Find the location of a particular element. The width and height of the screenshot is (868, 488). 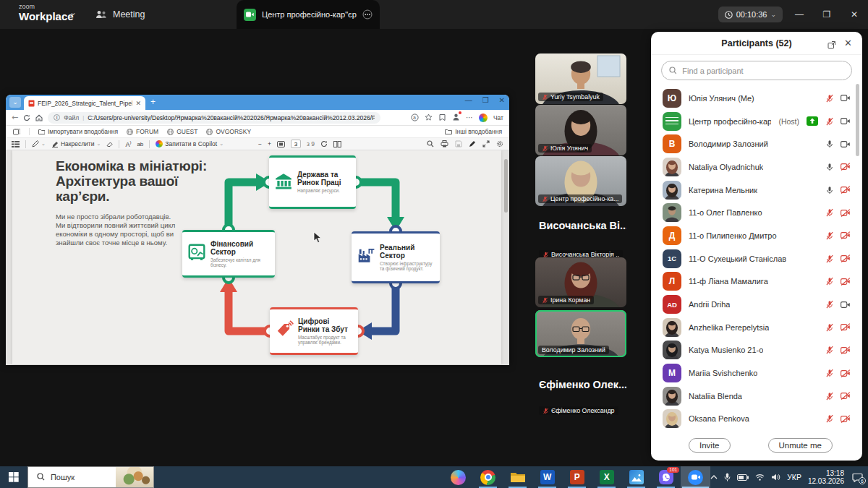

taskbar-app-word: W is located at coordinates (547, 477).